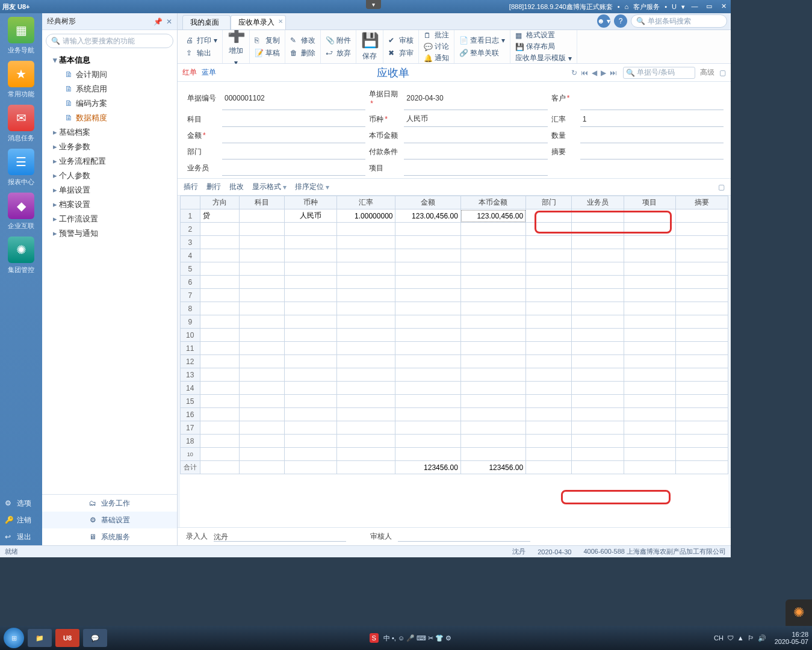 This screenshot has height=650, width=812. Describe the element at coordinates (646, 7) in the screenshot. I see `customer-service-link: 客户服务` at that location.